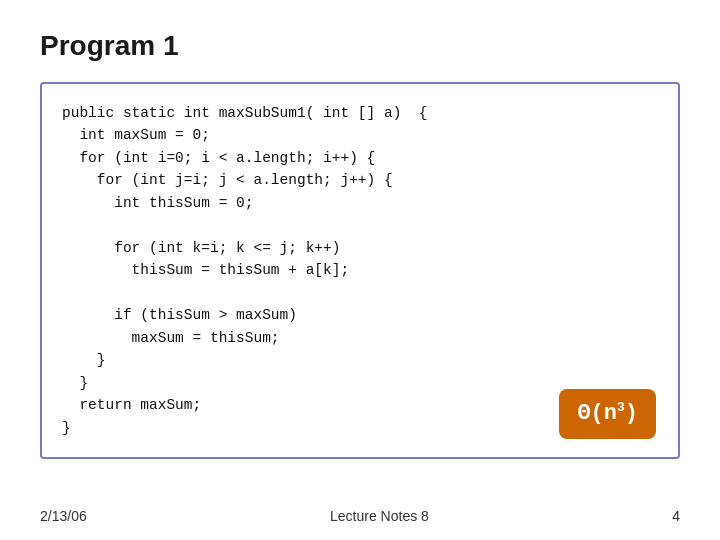 This screenshot has width=720, height=540. I want to click on theta-exponent: 3, so click(621, 408).